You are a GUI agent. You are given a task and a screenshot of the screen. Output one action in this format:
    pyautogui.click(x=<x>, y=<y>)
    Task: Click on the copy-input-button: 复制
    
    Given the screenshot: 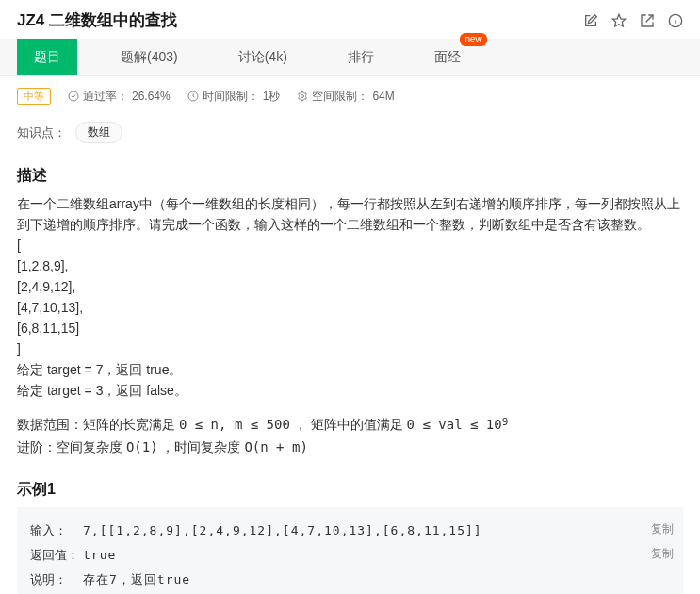 What is the action you would take?
    pyautogui.click(x=662, y=529)
    